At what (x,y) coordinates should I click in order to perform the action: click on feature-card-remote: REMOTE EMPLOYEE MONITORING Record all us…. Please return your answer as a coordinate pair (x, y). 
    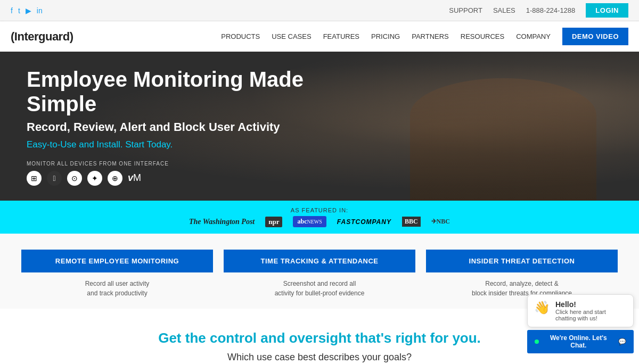
    Looking at the image, I should click on (117, 274).